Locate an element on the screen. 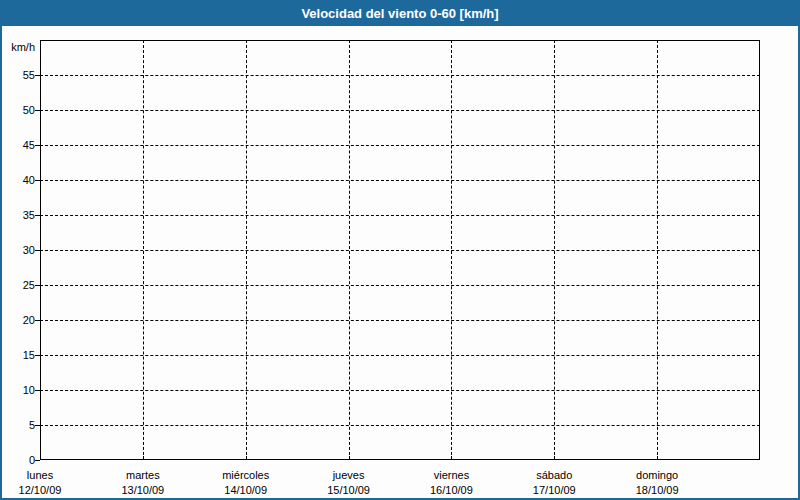  x-day-label: jueves is located at coordinates (349, 476).